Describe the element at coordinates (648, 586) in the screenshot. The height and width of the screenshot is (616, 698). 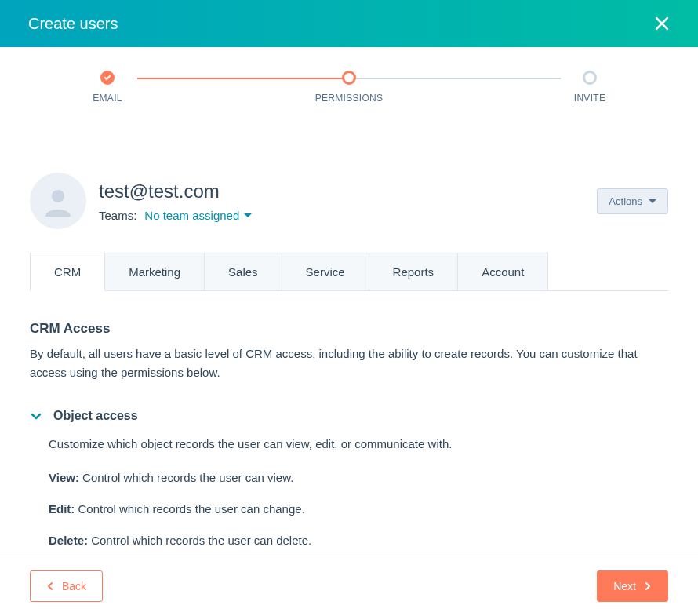
I see `chevron-right-icon` at that location.